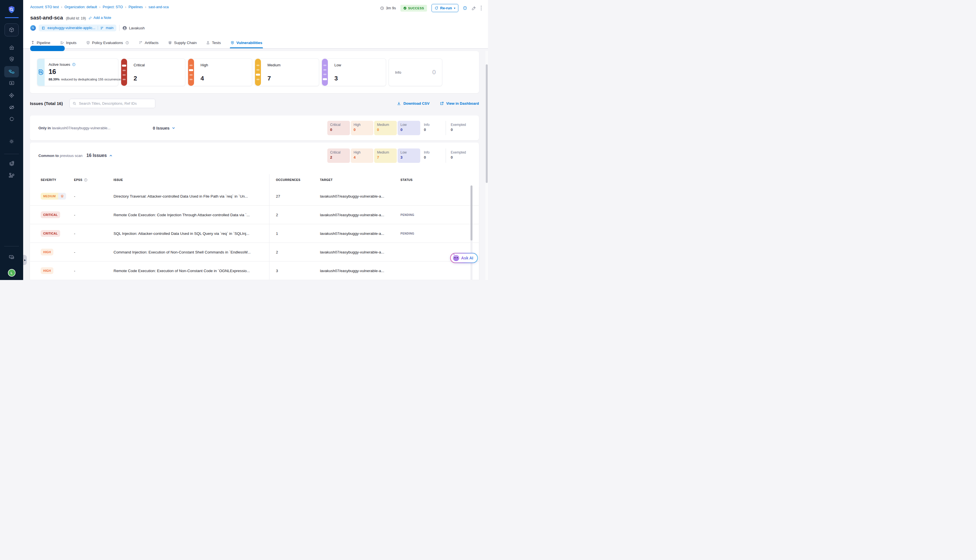  I want to click on table-row: MEDIUM - Directory Traversal: Attacker-c…, so click(255, 196).